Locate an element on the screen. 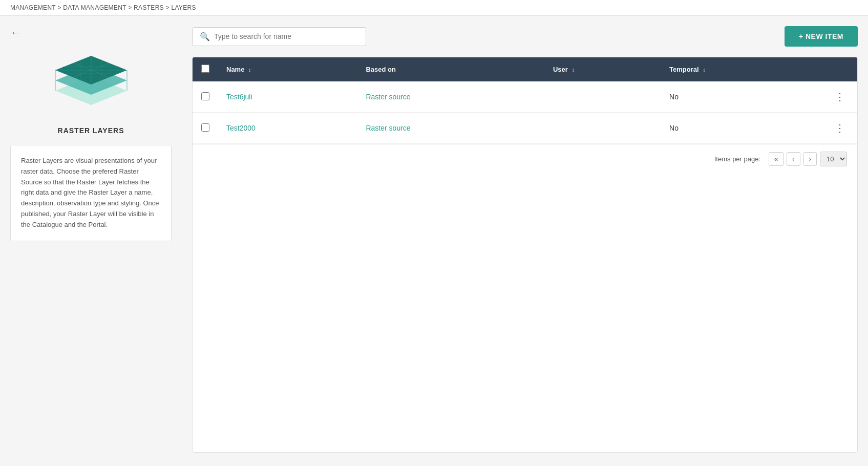 The image size is (868, 466). raster-layers-icon is located at coordinates (91, 83).